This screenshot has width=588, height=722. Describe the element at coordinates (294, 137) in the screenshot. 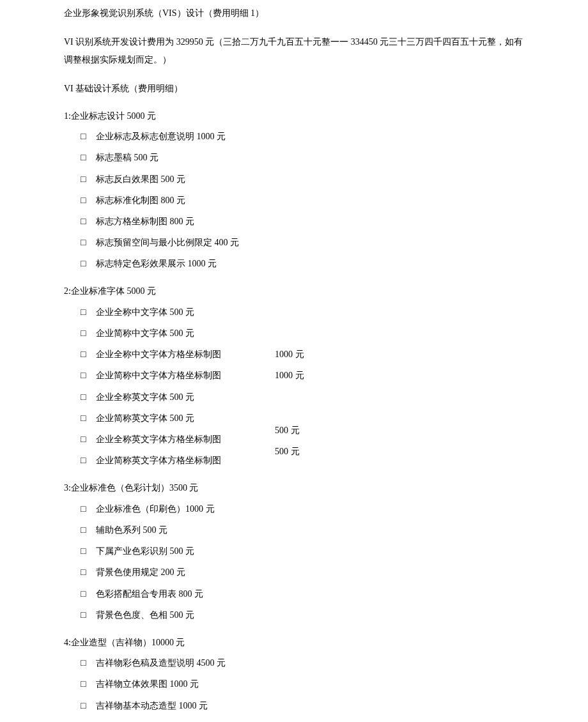

I see `list-item: □企业标志及标志创意说明 1000 元` at that location.